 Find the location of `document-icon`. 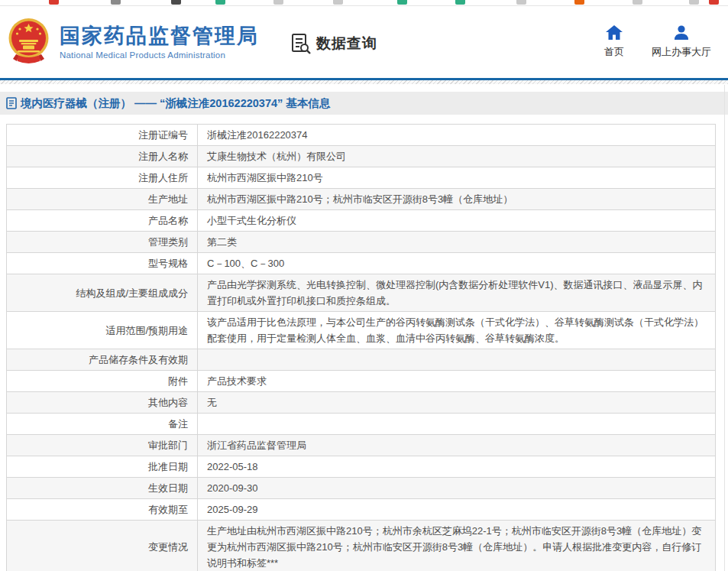

document-icon is located at coordinates (11, 103).